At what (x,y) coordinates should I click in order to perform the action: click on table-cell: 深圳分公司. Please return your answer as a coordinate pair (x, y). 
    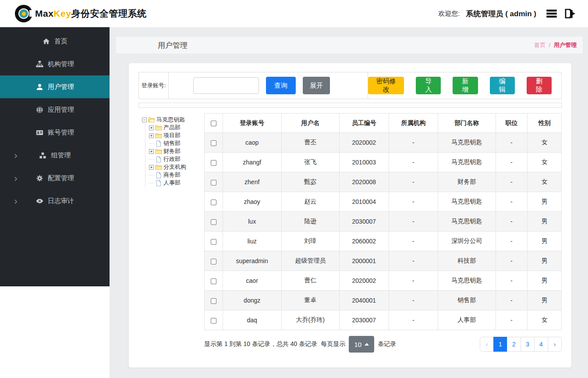
    Looking at the image, I should click on (467, 241).